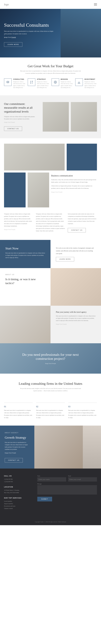 Image resolution: width=101 pixels, height=644 pixels. I want to click on arrow-right-icon: ›, so click(5, 38).